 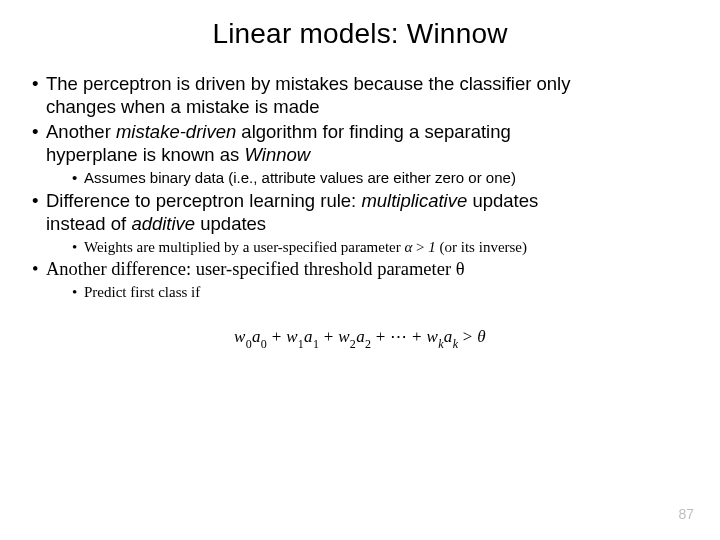 What do you see at coordinates (382, 248) in the screenshot?
I see `sub-bullet-item: Weights are multiplied by a user-specifi…` at bounding box center [382, 248].